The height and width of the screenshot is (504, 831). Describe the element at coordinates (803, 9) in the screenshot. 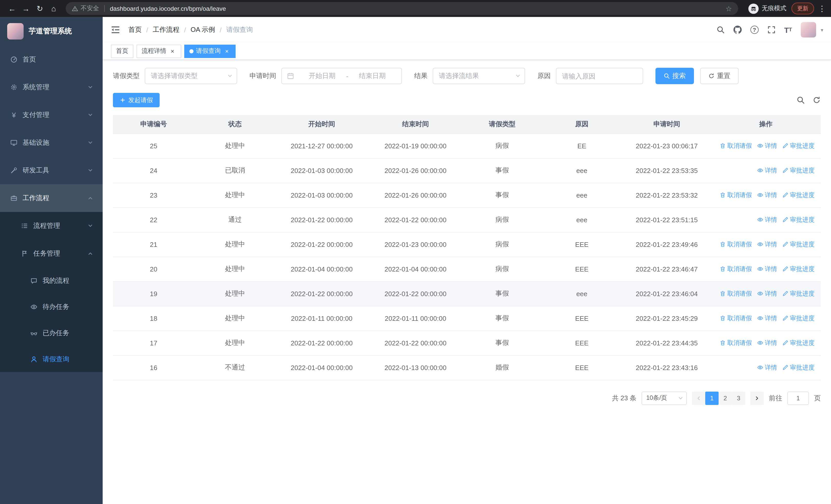

I see `update-button: 更新` at that location.